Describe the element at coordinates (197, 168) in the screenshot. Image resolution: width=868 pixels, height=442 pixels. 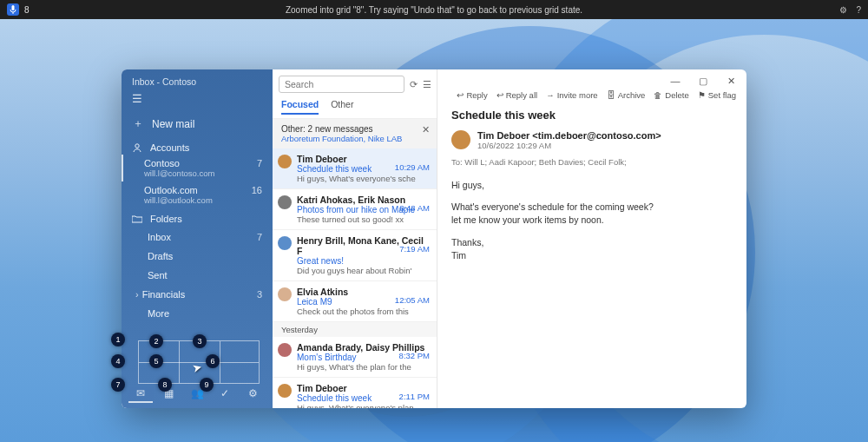
I see `account-contoso: 7 Contoso will.l@contoso.com` at that location.